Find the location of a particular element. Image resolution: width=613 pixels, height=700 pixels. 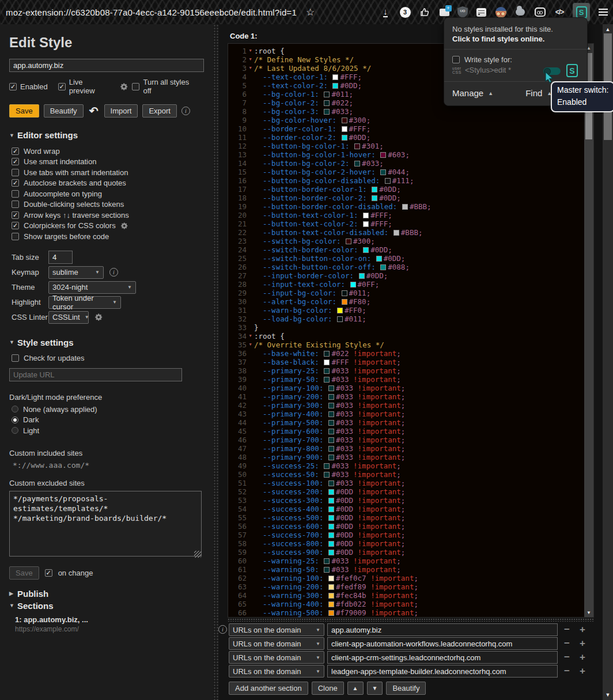

code-text: --switch-button-color-on: #0DD; is located at coordinates (424, 258).